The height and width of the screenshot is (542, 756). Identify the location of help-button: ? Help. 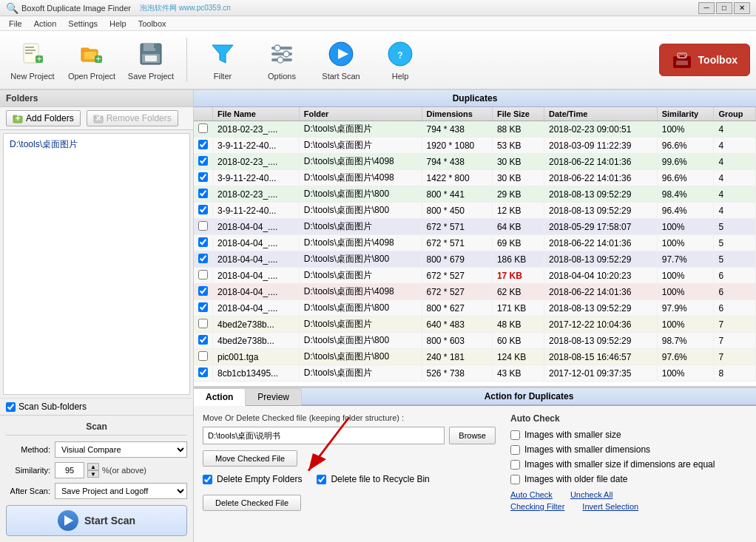
(400, 60).